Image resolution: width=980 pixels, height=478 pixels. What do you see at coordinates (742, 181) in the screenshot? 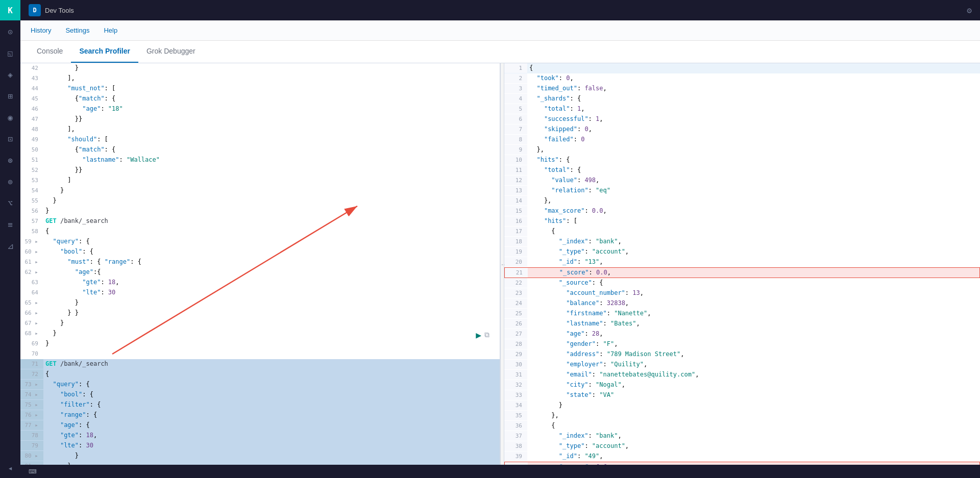
I see `output-line: 12 "value": 498,` at bounding box center [742, 181].